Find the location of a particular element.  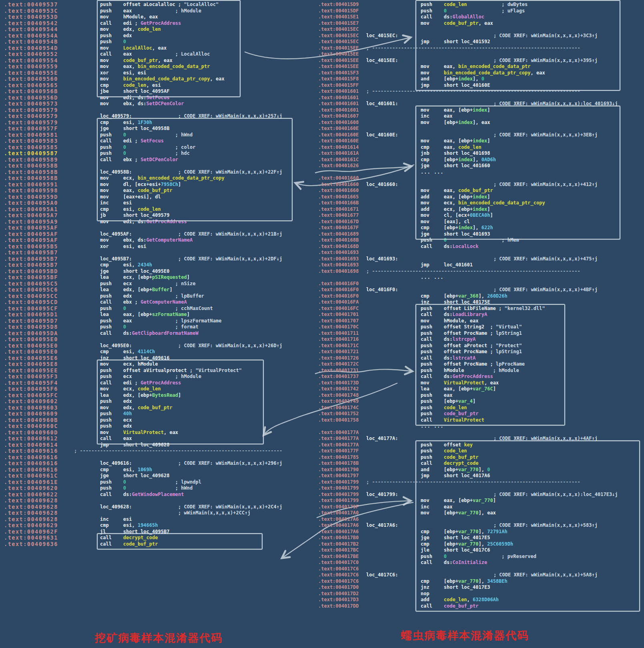

address: .text:004015E1 is located at coordinates (339, 17).